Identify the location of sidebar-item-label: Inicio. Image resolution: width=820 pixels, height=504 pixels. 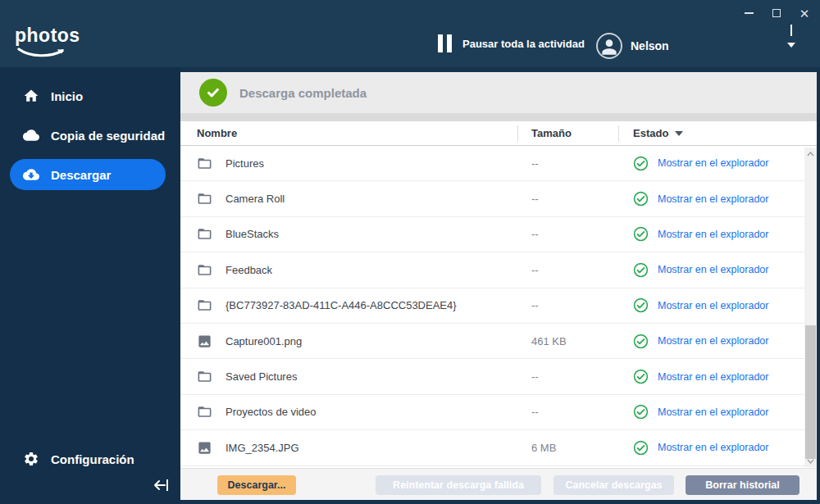
(67, 97).